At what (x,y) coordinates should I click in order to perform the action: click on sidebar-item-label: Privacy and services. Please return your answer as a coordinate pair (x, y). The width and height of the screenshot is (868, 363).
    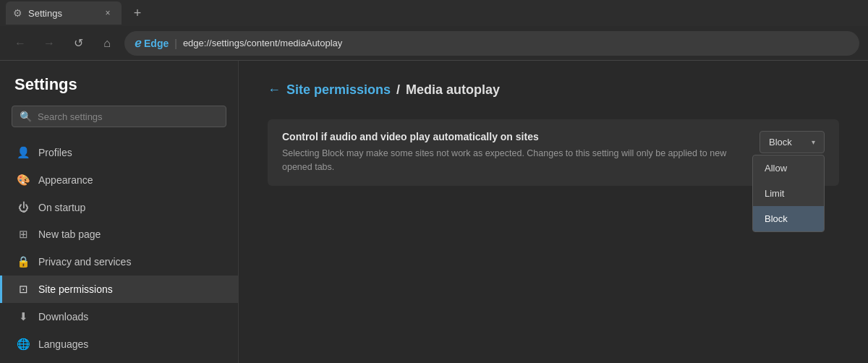
    Looking at the image, I should click on (85, 262).